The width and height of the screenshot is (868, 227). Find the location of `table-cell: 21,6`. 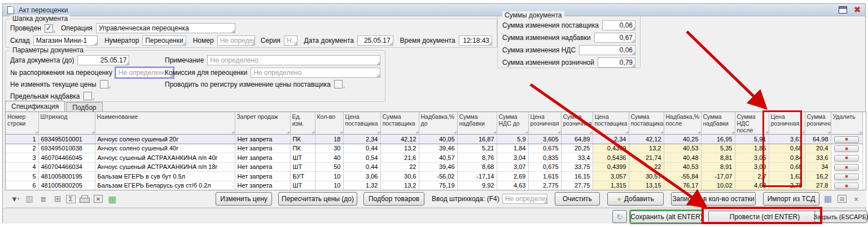

table-cell: 21,6 is located at coordinates (400, 158).